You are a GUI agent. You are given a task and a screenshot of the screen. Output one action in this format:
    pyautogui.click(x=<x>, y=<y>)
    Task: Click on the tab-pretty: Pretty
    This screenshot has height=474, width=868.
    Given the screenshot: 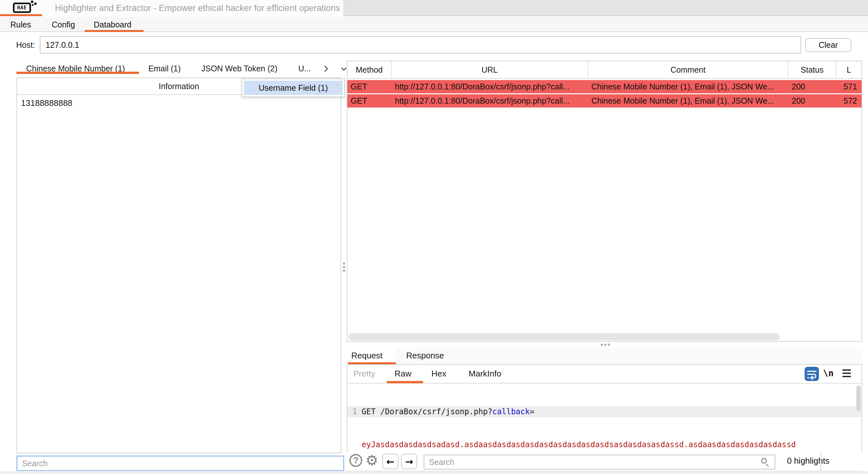 What is the action you would take?
    pyautogui.click(x=364, y=374)
    